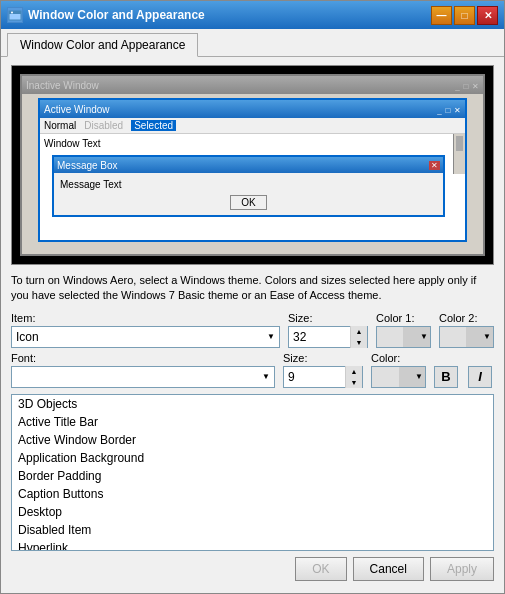 The height and width of the screenshot is (594, 505). Describe the element at coordinates (419, 376) in the screenshot. I see `font-color-arrow: ▼` at that location.